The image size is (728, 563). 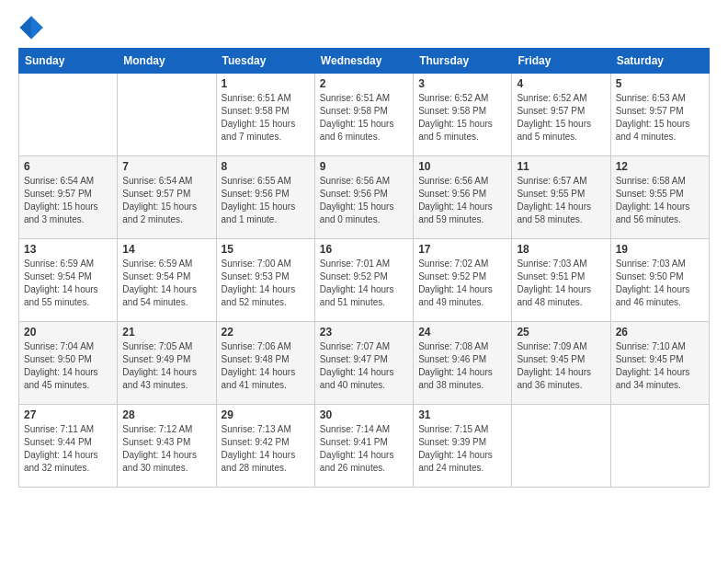 I want to click on sunrise-text: Sunrise: 6:59 AM, so click(x=157, y=263).